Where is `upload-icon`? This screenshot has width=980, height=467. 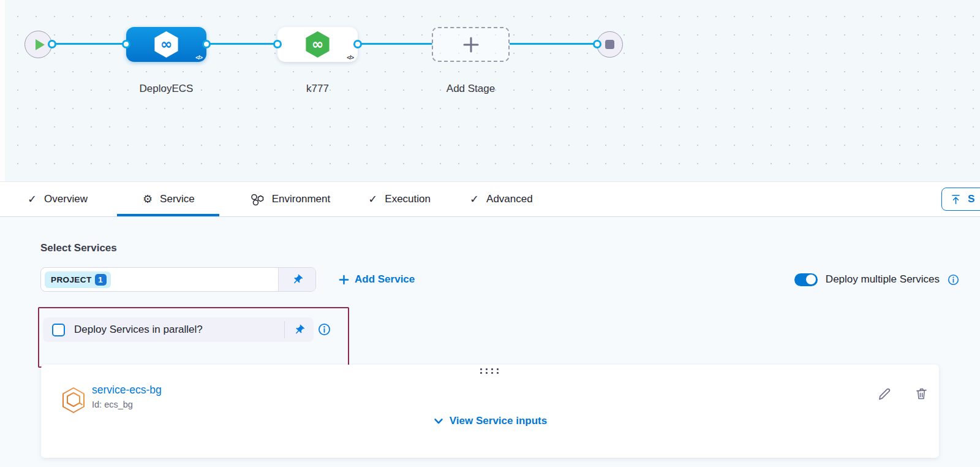 upload-icon is located at coordinates (956, 199).